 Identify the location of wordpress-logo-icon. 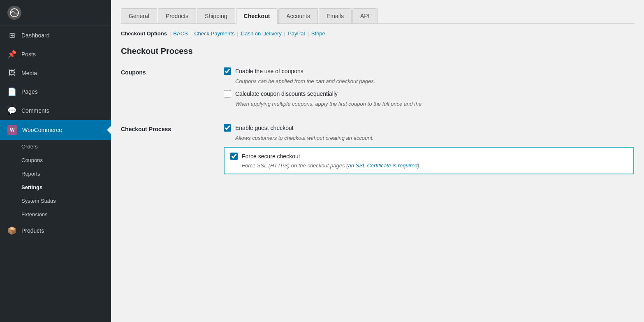
(14, 13).